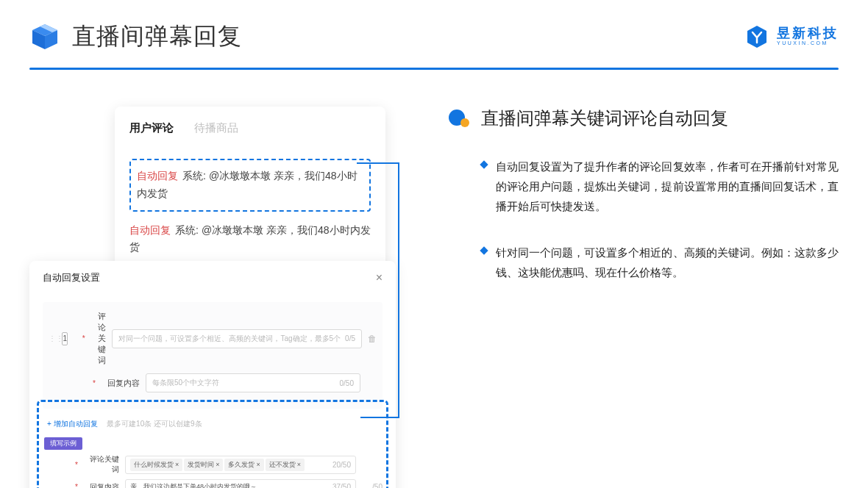 This screenshot has width=868, height=488. What do you see at coordinates (808, 33) in the screenshot?
I see `brand-name: 昱新科技` at bounding box center [808, 33].